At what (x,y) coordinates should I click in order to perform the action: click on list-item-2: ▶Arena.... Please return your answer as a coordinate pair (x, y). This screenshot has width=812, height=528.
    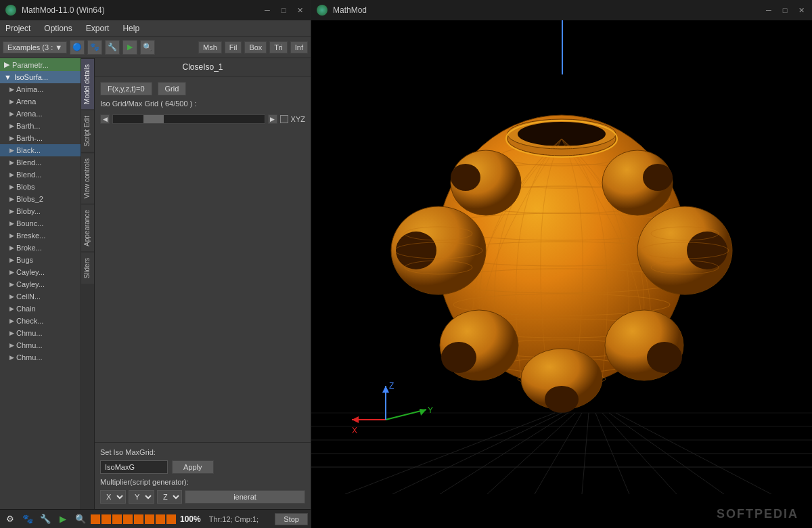
    Looking at the image, I should click on (41, 114).